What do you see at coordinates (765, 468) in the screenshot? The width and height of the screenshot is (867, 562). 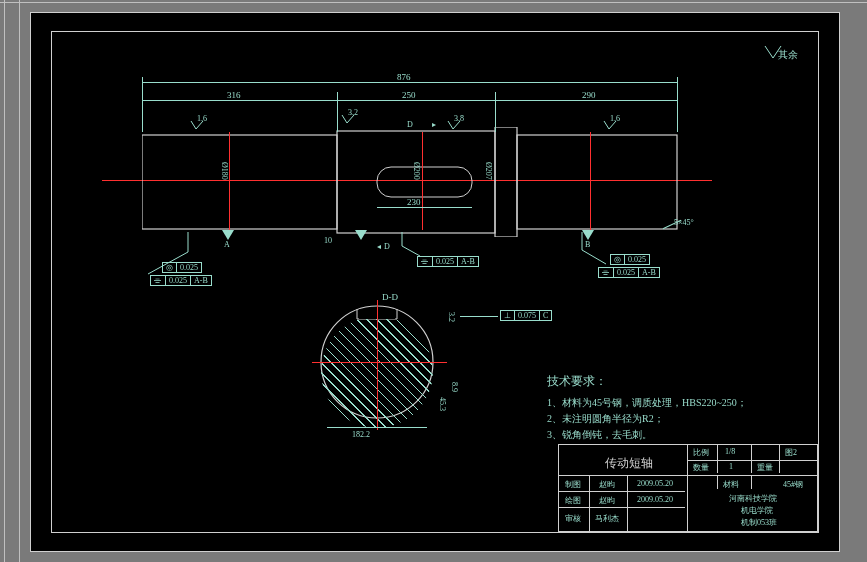 I see `weight-label: 重量` at bounding box center [765, 468].